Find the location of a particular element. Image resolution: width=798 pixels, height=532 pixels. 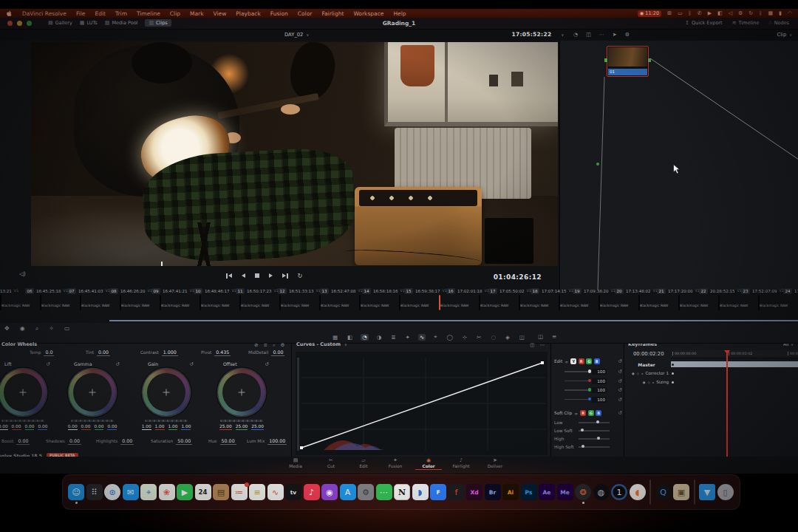

play-button is located at coordinates (270, 276).